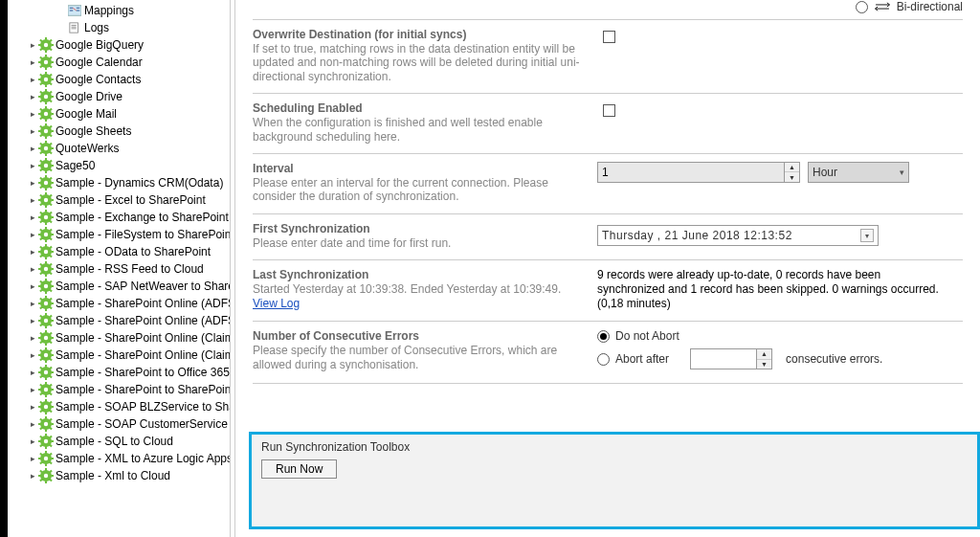  Describe the element at coordinates (143, 286) in the screenshot. I see `tree-item-label: Sample - SAP NetWeaver to SharePoint` at that location.